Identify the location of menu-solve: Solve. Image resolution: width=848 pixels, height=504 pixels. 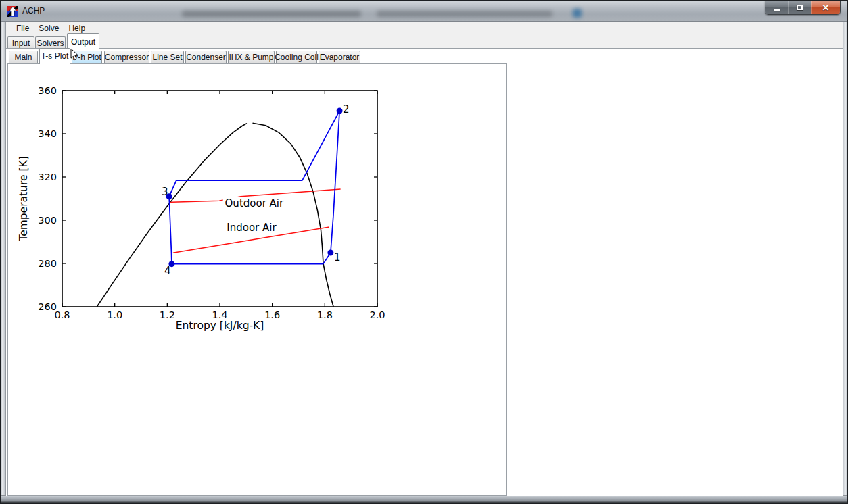
(49, 28).